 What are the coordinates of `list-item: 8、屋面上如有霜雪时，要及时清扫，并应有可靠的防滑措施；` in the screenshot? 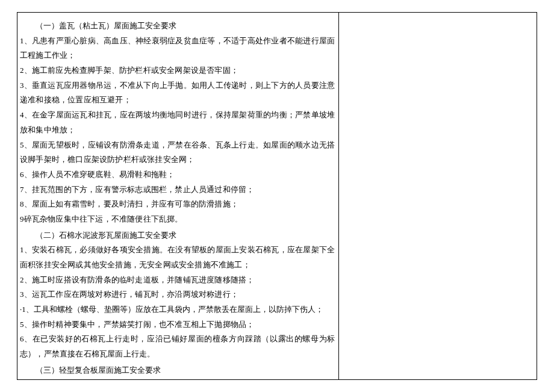 It's located at (177, 205).